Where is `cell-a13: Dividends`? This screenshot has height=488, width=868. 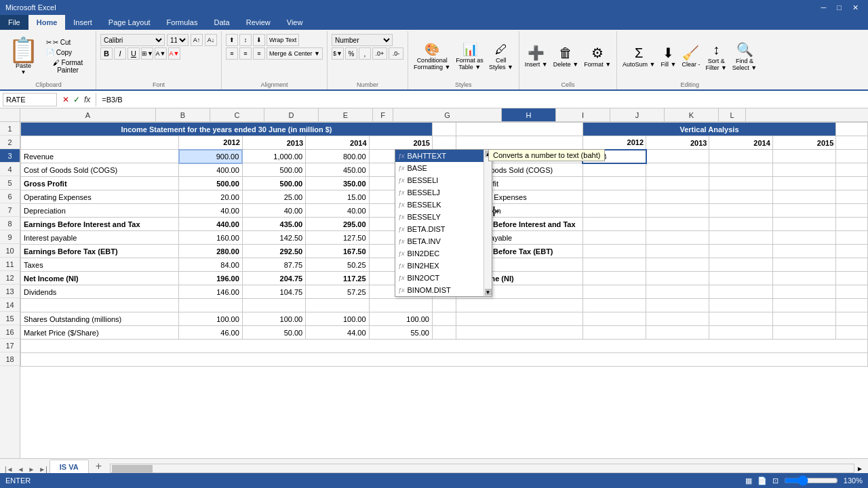
cell-a13: Dividends is located at coordinates (100, 292).